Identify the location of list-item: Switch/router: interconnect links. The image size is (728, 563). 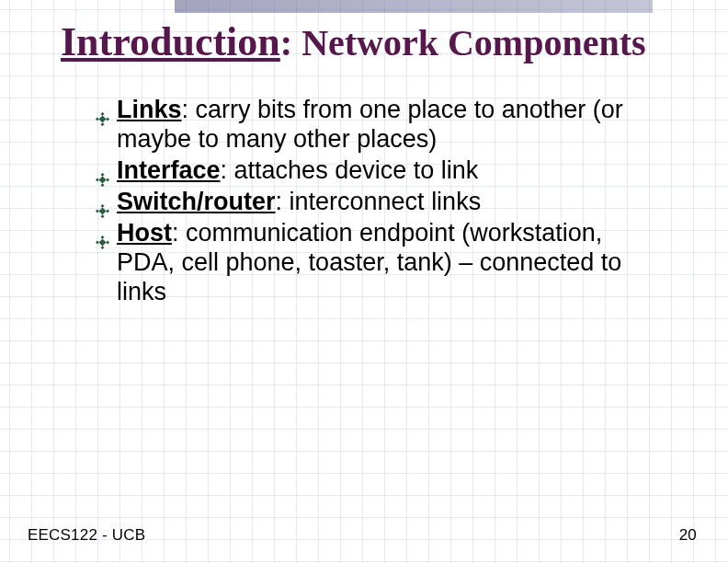
(380, 202).